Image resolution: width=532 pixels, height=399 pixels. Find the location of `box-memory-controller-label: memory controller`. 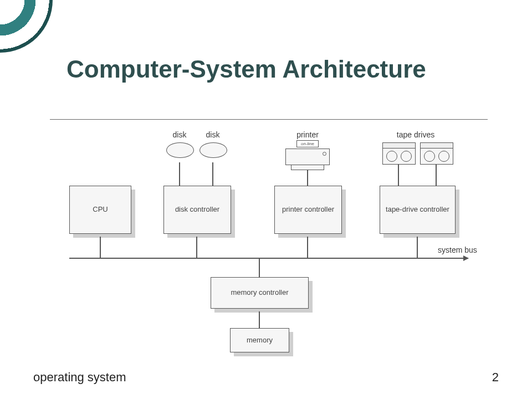

box-memory-controller-label: memory controller is located at coordinates (259, 293).